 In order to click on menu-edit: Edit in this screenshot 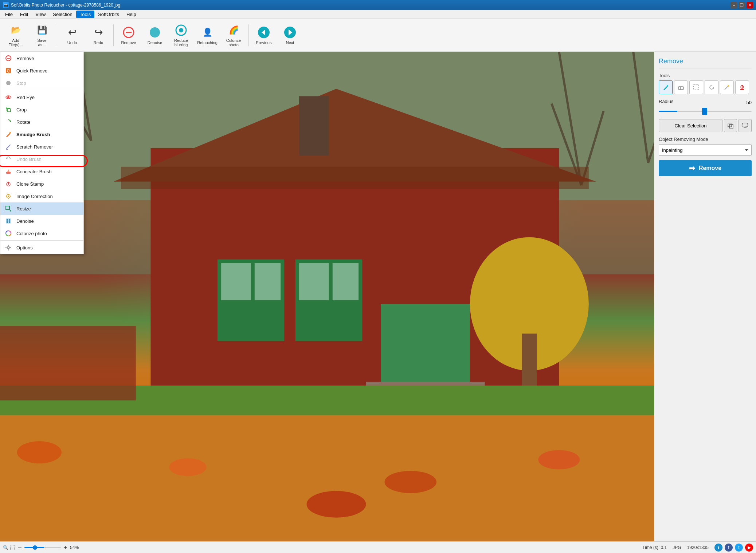, I will do `click(24, 15)`.